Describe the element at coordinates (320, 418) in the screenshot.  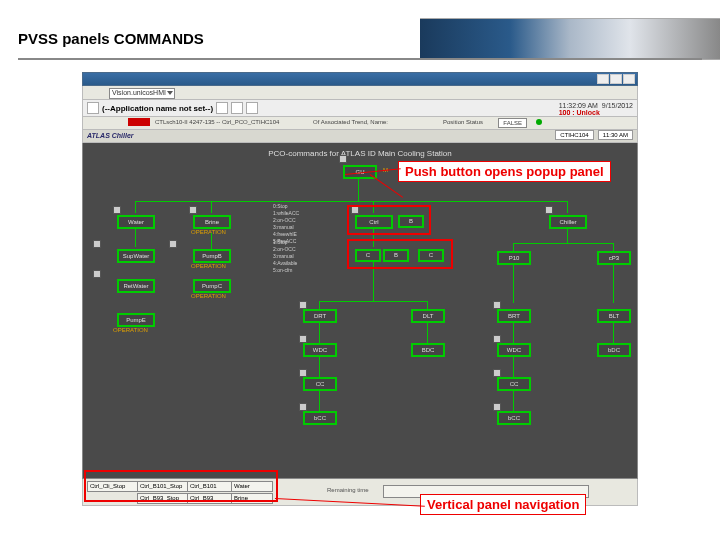
I see `node-bcc: bCC` at that location.